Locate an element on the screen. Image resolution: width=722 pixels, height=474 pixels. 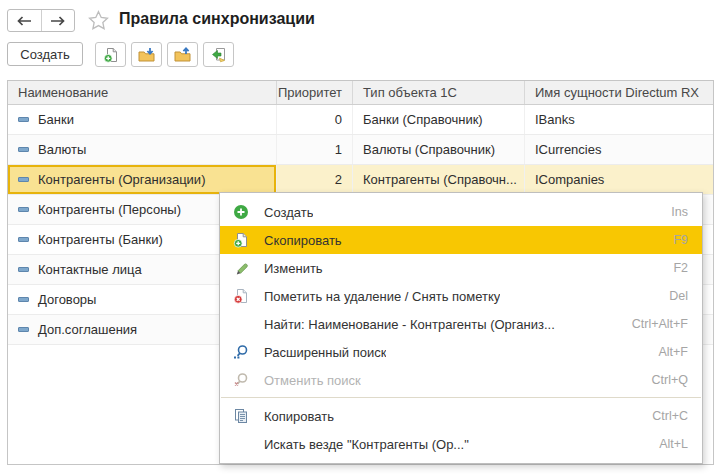
menu-item-search-everywhere: Искать везде "Контрагенты (Ор..." Alt+L is located at coordinates (461, 444).